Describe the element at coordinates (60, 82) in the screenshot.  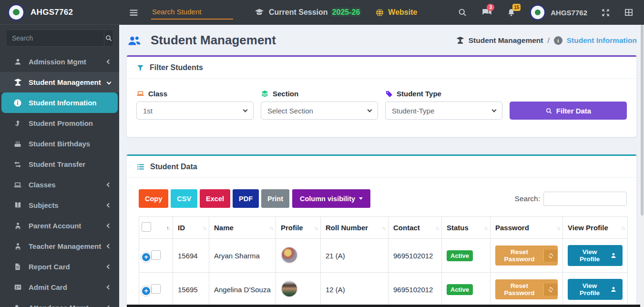
I see `sidebar-item-student-management: Student Management` at that location.